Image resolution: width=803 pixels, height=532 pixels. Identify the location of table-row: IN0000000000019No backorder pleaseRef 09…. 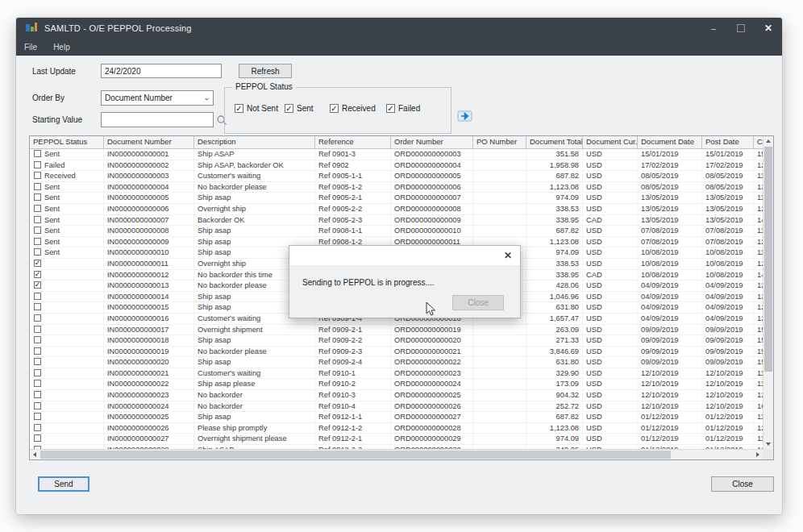
(397, 352).